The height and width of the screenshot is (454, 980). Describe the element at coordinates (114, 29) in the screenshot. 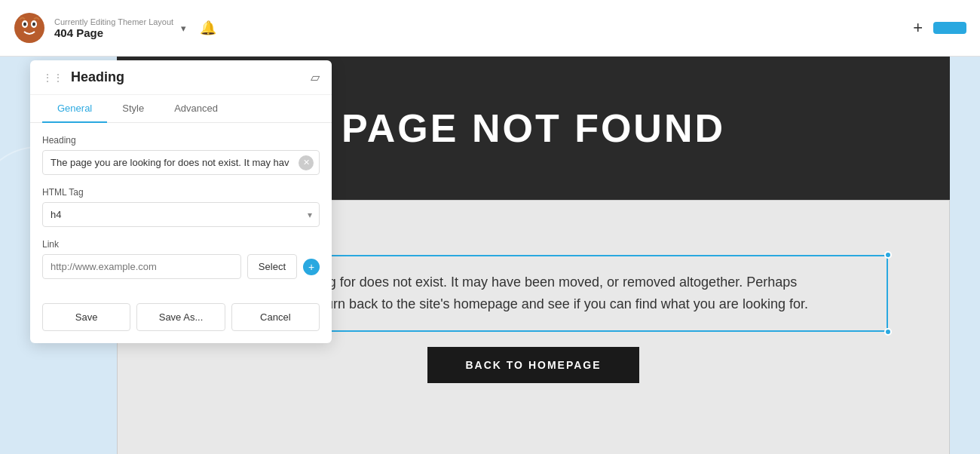

I see `editing-title-area: Currently Editing Themer Layout 404 Page` at that location.